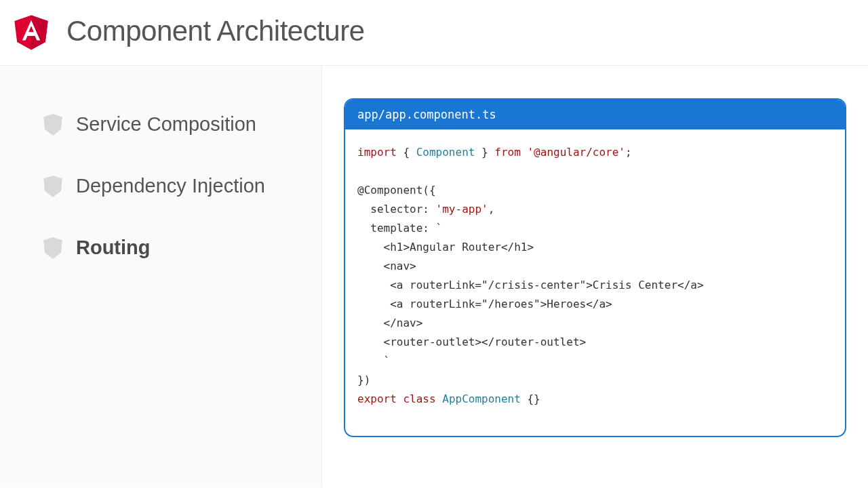 Image resolution: width=868 pixels, height=488 pixels. I want to click on sidebar-item-service-composition: Service Composition, so click(182, 125).